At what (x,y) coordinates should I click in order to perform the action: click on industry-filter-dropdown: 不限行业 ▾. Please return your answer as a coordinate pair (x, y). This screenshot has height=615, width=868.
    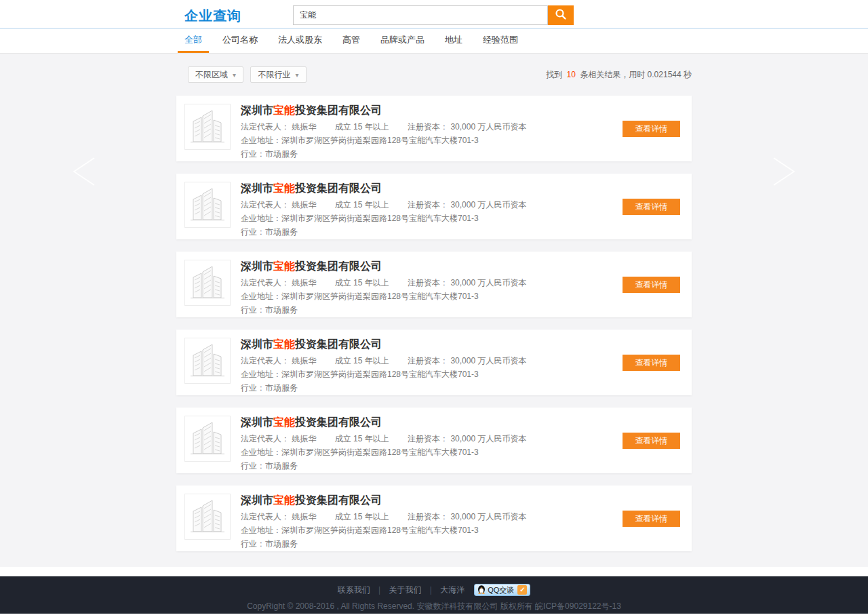
    Looking at the image, I should click on (278, 75).